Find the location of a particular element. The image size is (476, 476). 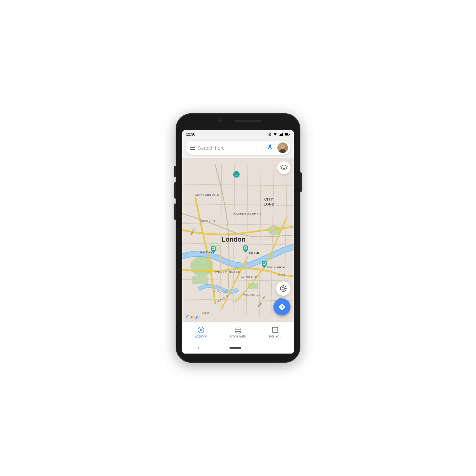

svg-text: Imperial War M is located at coordinates (276, 267).